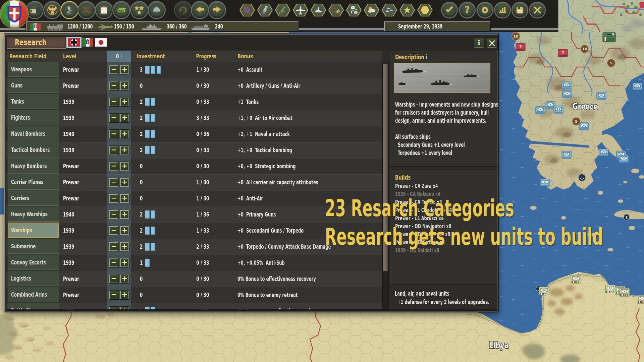  I want to click on research-row-convoy-escorts: Convoy Escorts1939−+10 / 33+0, +0.05% An…, so click(194, 263).